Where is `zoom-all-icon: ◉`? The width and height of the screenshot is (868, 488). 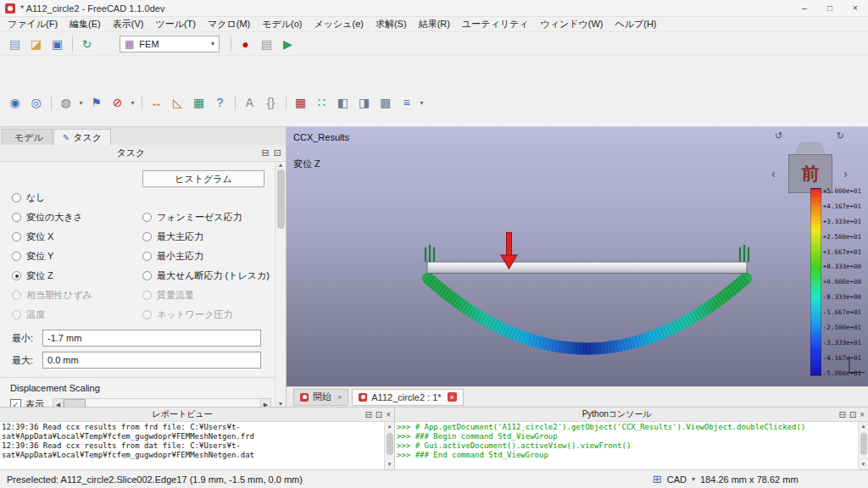
zoom-all-icon: ◉ is located at coordinates (15, 103).